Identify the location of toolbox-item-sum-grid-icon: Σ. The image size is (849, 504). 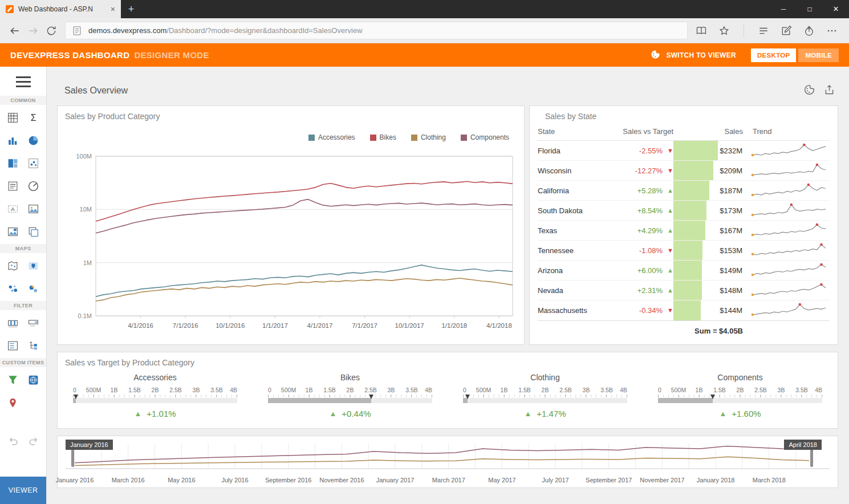
(34, 117).